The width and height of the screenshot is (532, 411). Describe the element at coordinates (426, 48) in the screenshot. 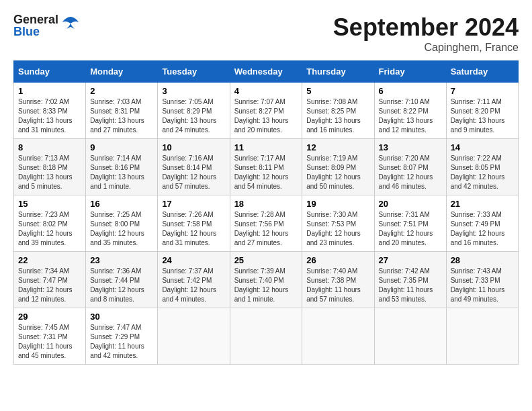

I see `location-title: Capinghem, France` at that location.